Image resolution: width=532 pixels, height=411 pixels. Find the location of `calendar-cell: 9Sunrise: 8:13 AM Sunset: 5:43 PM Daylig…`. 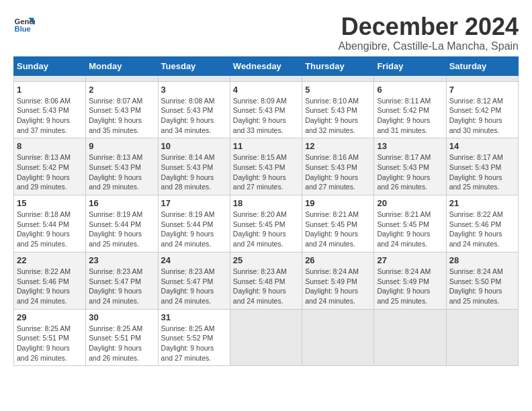

calendar-cell: 9Sunrise: 8:13 AM Sunset: 5:43 PM Daylig… is located at coordinates (122, 167).